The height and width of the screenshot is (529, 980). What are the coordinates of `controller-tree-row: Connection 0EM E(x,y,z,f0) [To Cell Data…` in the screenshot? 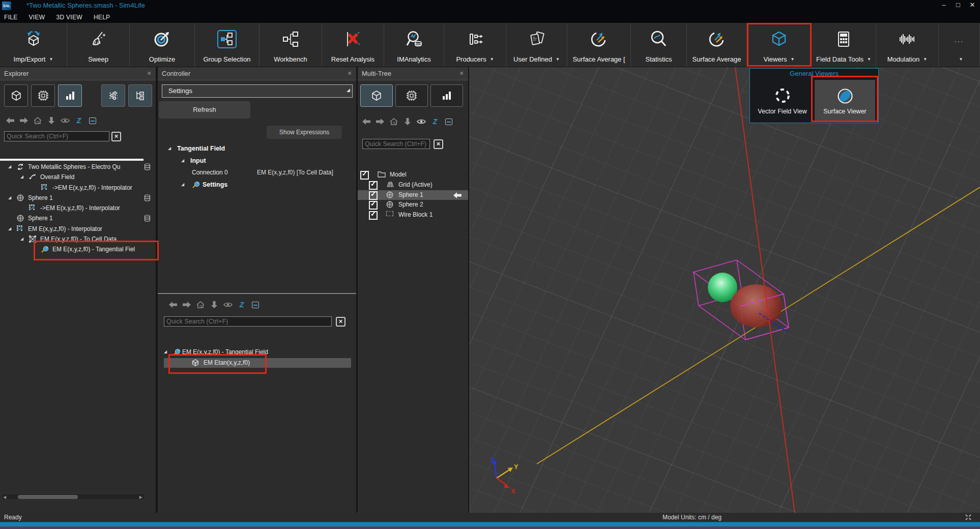 It's located at (257, 173).